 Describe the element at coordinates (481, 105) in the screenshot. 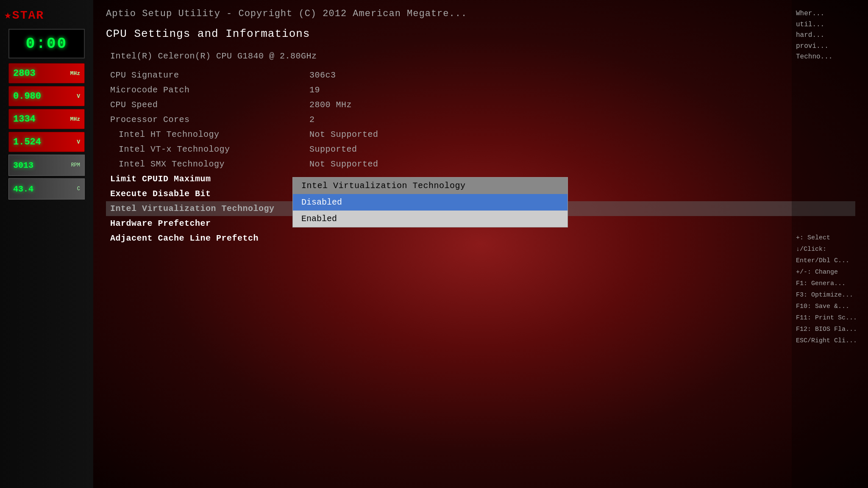

I see `setting-cpu-speed: CPU Speed 2800 MHz` at that location.